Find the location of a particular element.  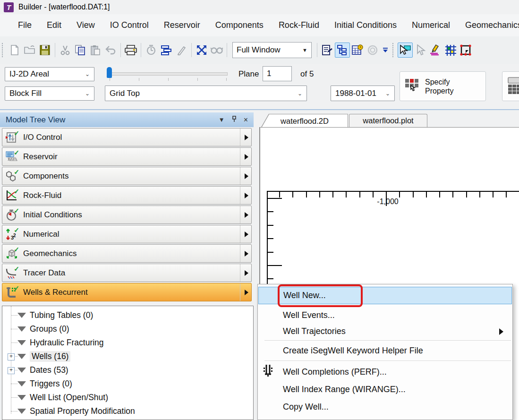

draw-pen-icon is located at coordinates (181, 50).